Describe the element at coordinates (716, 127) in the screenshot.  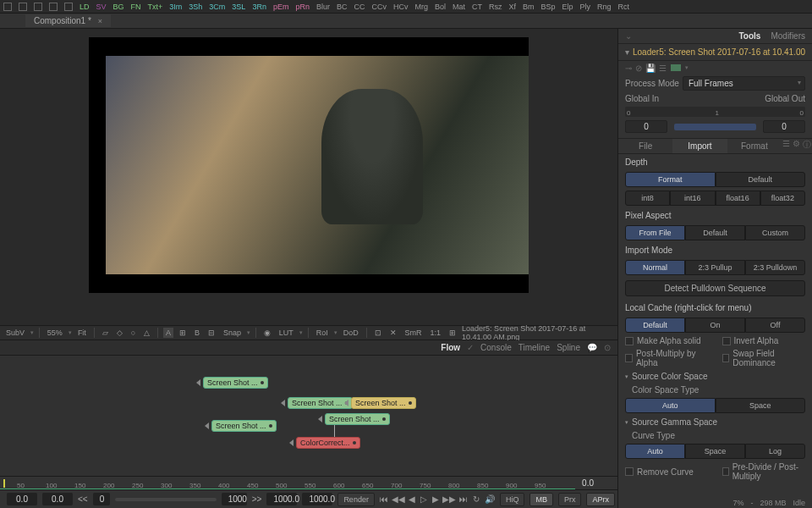
I see `range-bar` at that location.